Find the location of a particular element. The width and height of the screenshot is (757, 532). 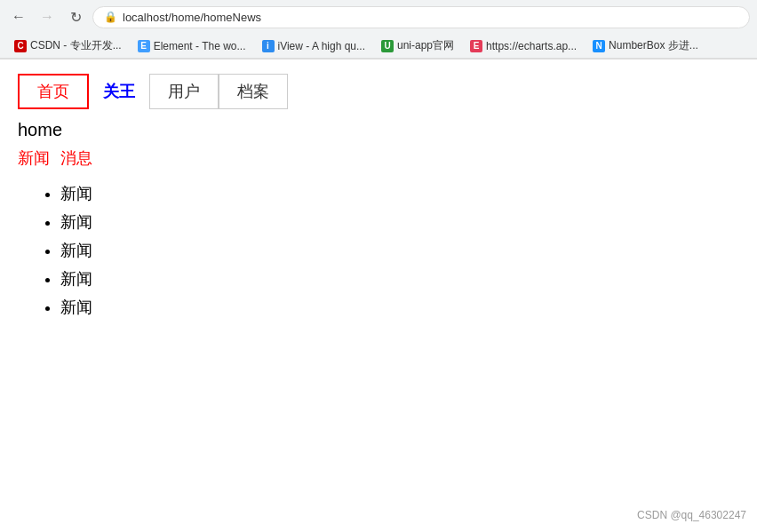

url-text: localhost/home/homeNews is located at coordinates (192, 18).